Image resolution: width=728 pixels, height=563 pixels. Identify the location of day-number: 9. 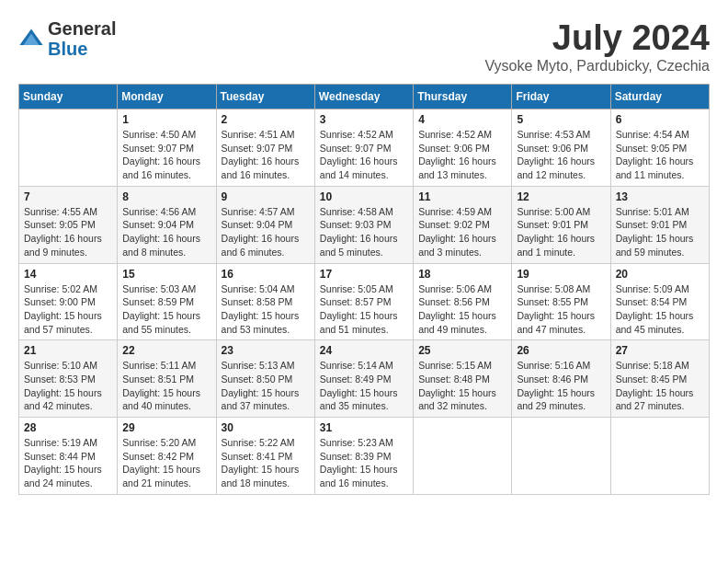
(266, 197).